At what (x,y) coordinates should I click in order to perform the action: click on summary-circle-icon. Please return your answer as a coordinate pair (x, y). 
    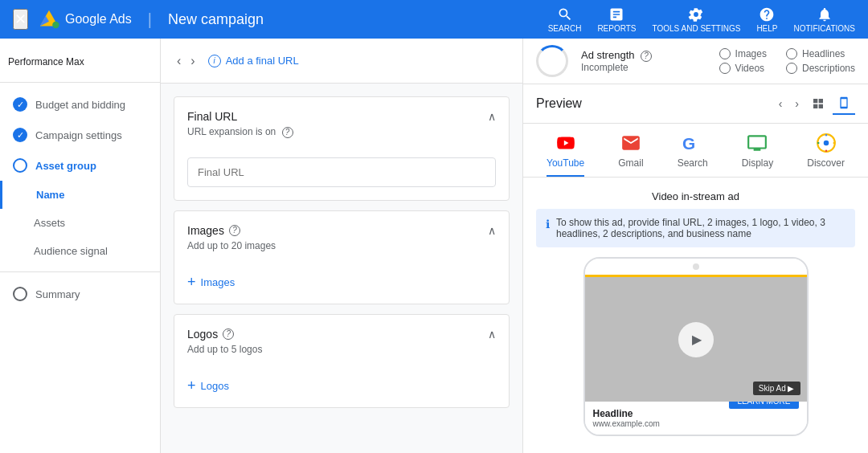
    Looking at the image, I should click on (20, 294).